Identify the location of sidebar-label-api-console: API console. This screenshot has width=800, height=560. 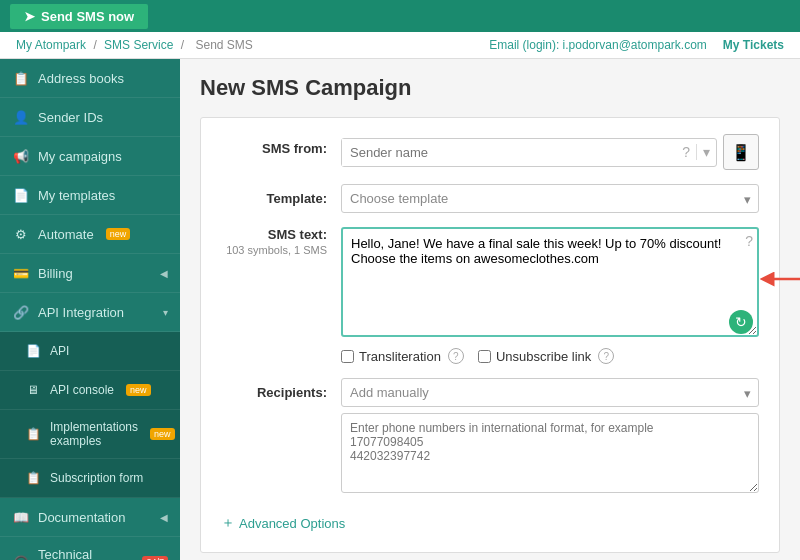
(82, 390).